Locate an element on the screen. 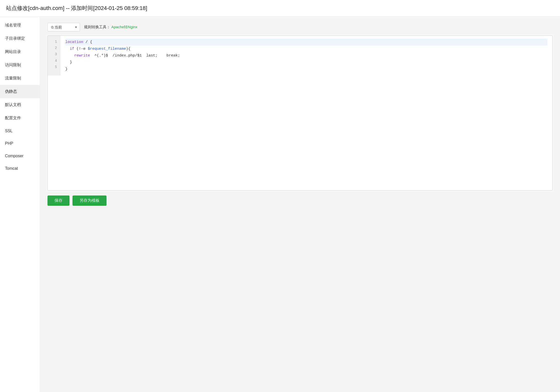 This screenshot has height=392, width=560. sidebar-item-tomcat: Tomcat is located at coordinates (20, 168).